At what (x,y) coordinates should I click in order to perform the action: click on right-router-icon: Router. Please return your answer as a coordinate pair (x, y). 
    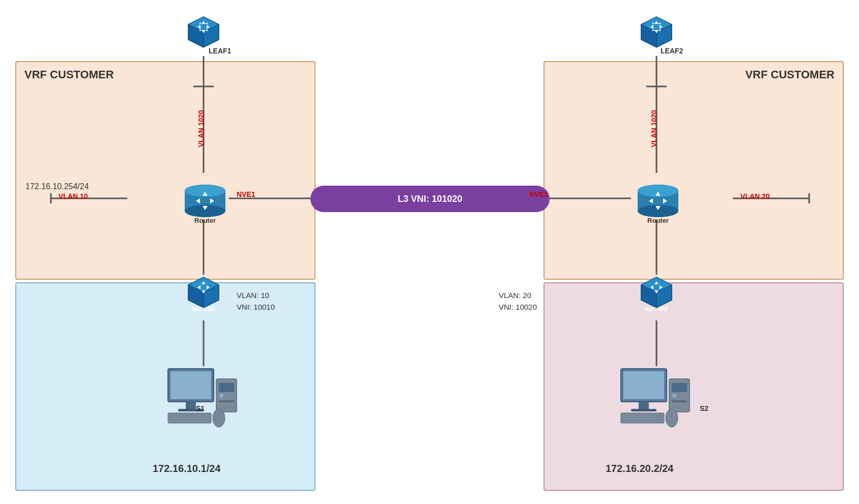
    Looking at the image, I should click on (658, 202).